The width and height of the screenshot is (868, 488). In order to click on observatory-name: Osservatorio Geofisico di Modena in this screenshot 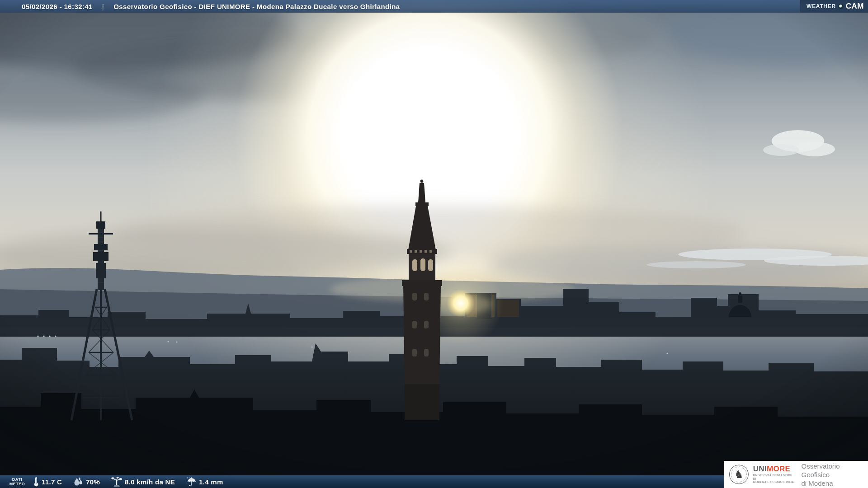, I will do `click(835, 474)`.